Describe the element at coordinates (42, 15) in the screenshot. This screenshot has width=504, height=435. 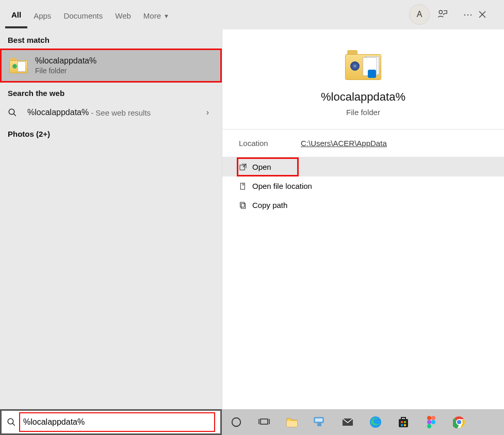
I see `tab-apps: Apps` at that location.